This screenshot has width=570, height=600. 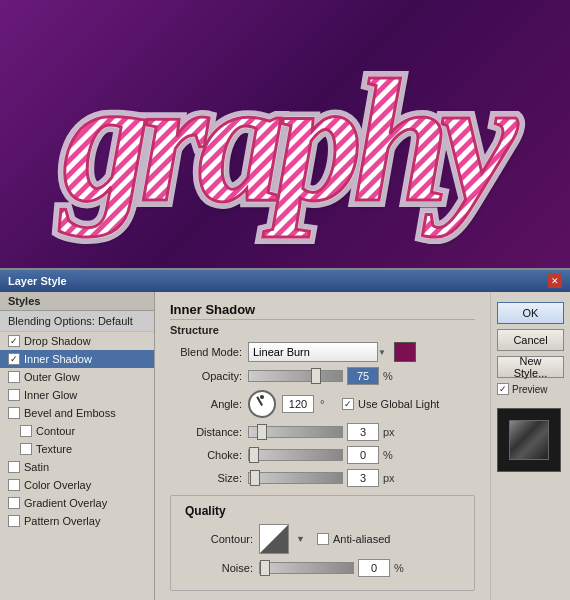 I want to click on left-panel: Styles Blending Options: Default Drop Sh…, so click(x=78, y=446).